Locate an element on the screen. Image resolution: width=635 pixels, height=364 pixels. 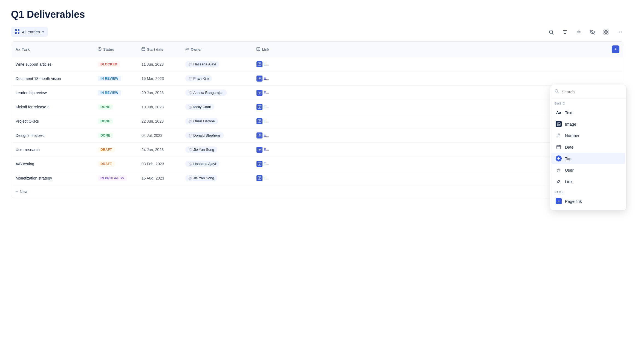
dropdown-item-page-link: ≡ Page link is located at coordinates (588, 201).